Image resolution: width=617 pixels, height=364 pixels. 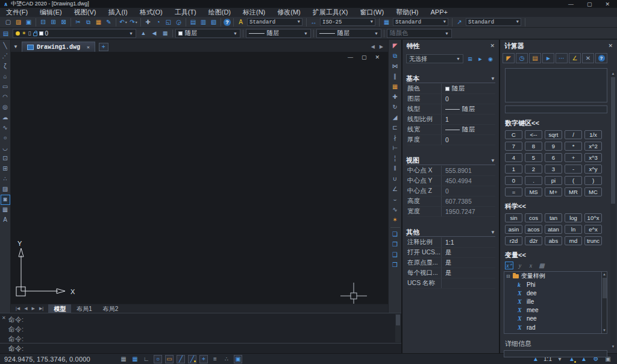 What do you see at coordinates (53, 22) in the screenshot?
I see `plot-preview-icon: ⊞` at bounding box center [53, 22].